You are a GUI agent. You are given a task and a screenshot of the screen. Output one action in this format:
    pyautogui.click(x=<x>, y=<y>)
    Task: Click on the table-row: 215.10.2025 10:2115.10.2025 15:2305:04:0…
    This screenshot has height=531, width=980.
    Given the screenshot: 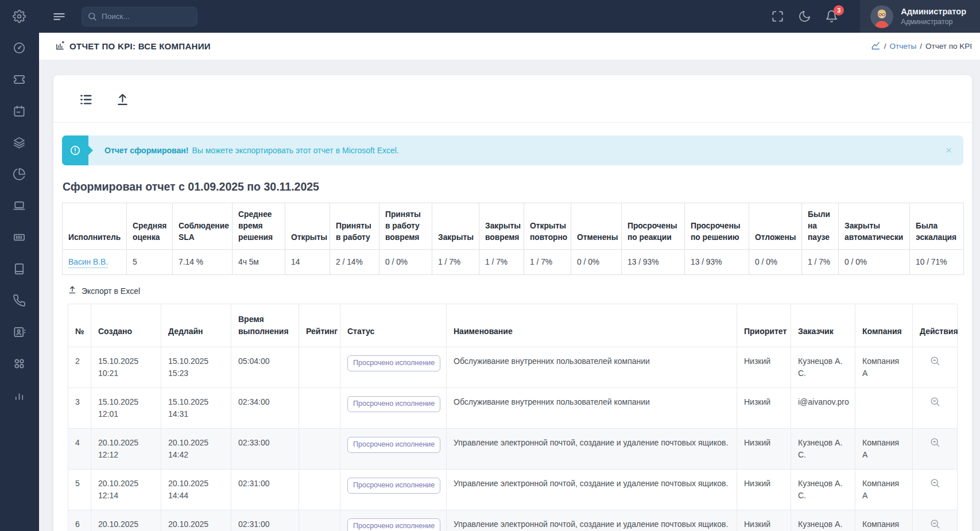 What is the action you would take?
    pyautogui.click(x=513, y=367)
    